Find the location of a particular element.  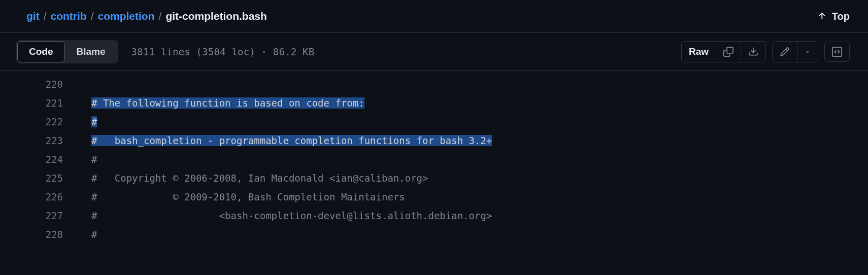

tab-blame: Blame is located at coordinates (91, 52).